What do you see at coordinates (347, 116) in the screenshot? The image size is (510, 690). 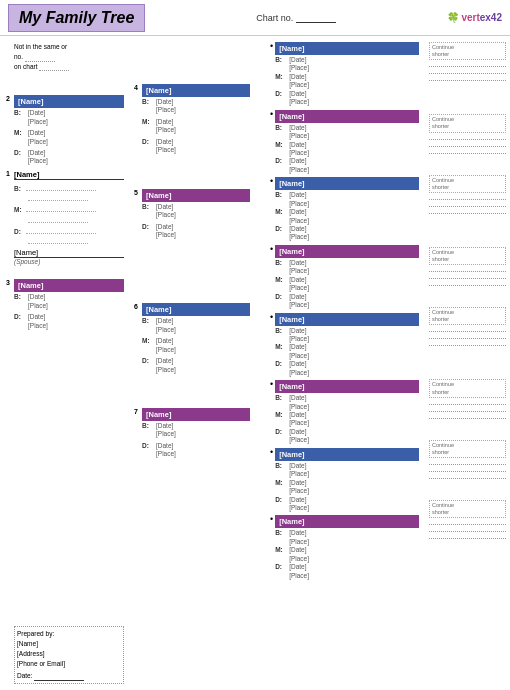 I see `person-9-name: [Name]` at bounding box center [347, 116].